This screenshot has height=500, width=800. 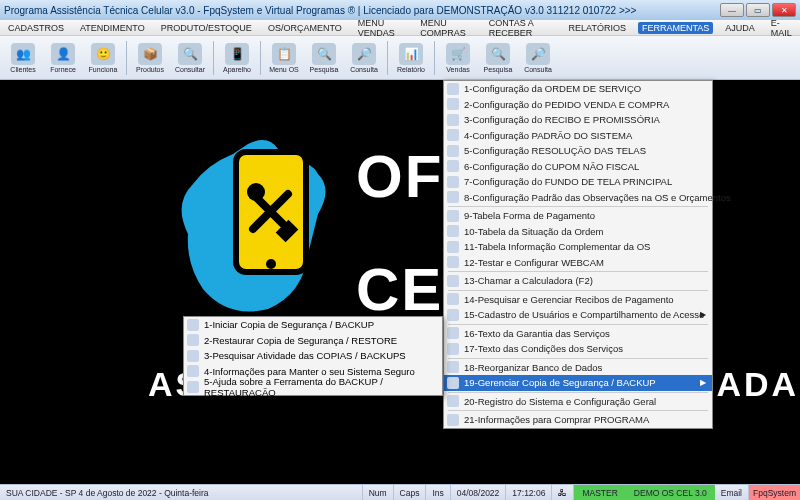 I want to click on menu-item: 3-Configuração do RECIBO E PROMISSÓRIA, so click(x=578, y=120).